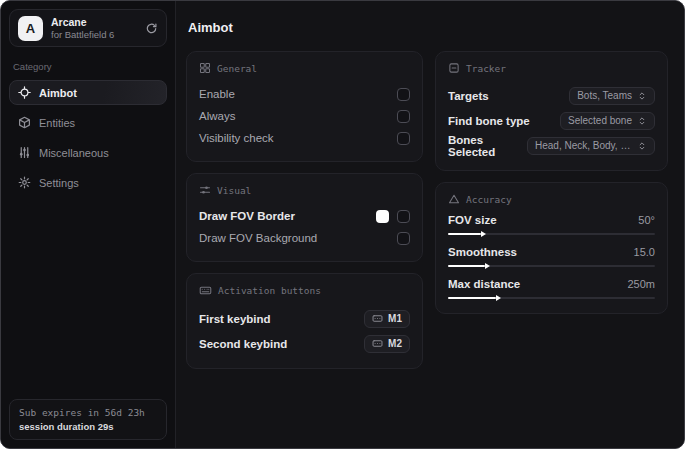  I want to click on crosshair-icon, so click(24, 92).